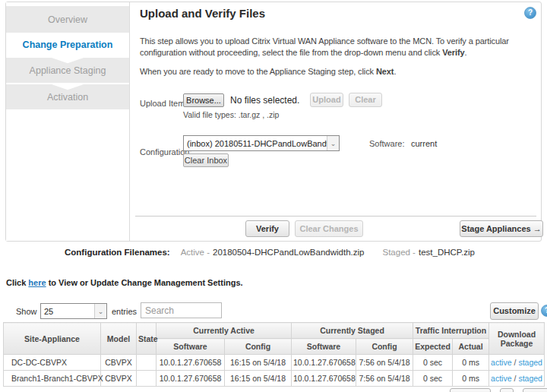 The height and width of the screenshot is (392, 547). I want to click on next-keyword: Next, so click(384, 71).